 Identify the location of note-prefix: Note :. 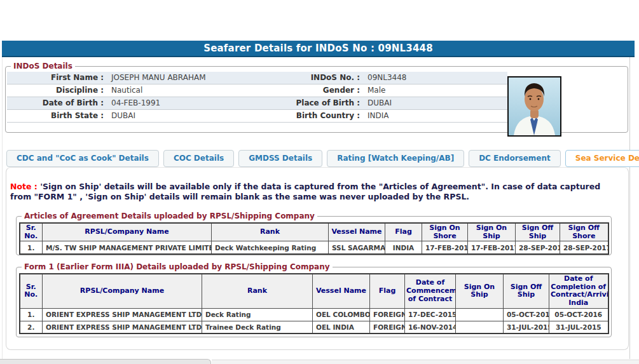
(24, 187).